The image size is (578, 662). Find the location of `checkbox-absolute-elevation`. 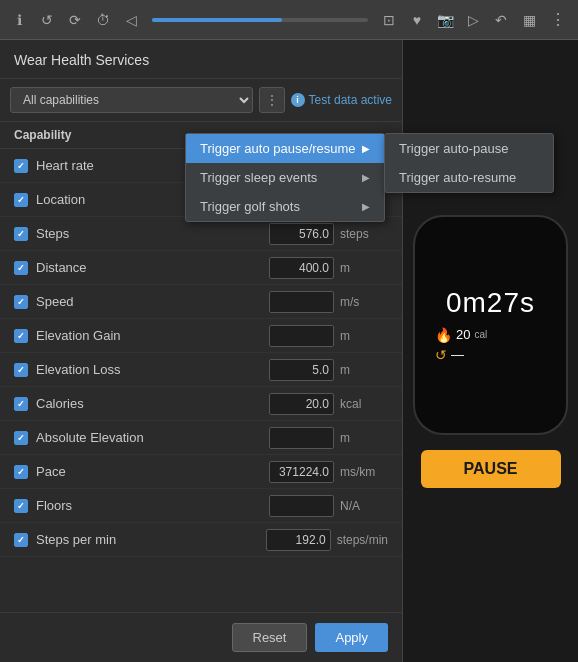

checkbox-absolute-elevation is located at coordinates (21, 438).